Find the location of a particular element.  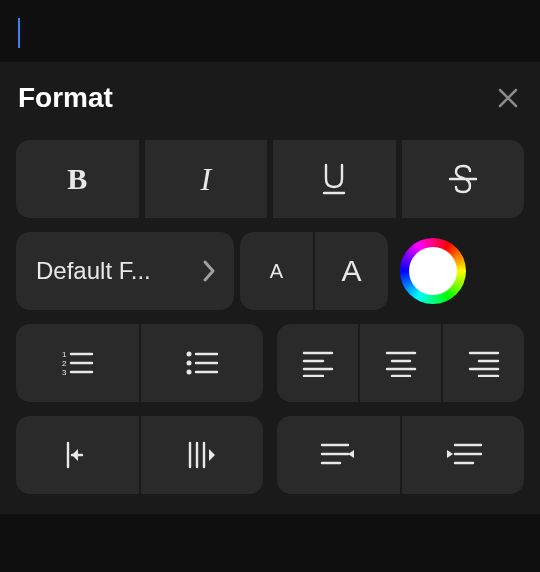

increase-indent-icon is located at coordinates (202, 455).